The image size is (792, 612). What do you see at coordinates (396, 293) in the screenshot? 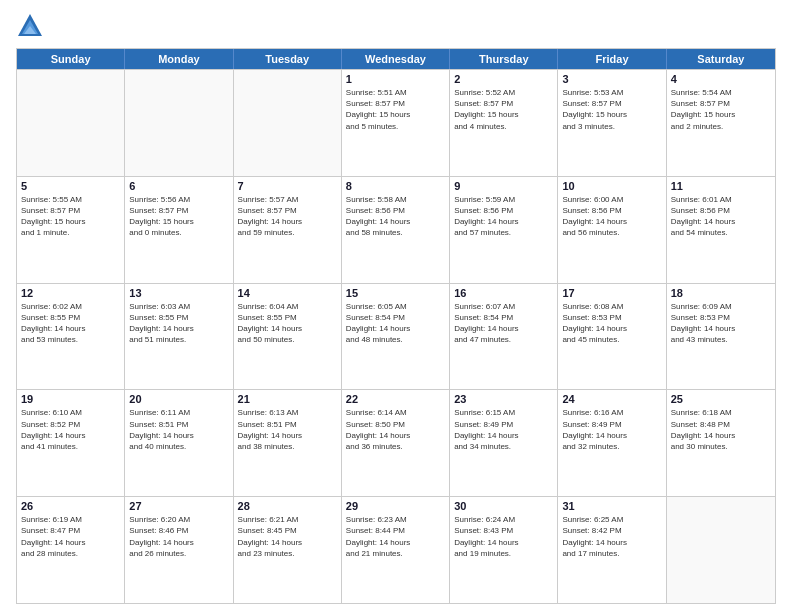
I see `day-number: 15` at bounding box center [396, 293].